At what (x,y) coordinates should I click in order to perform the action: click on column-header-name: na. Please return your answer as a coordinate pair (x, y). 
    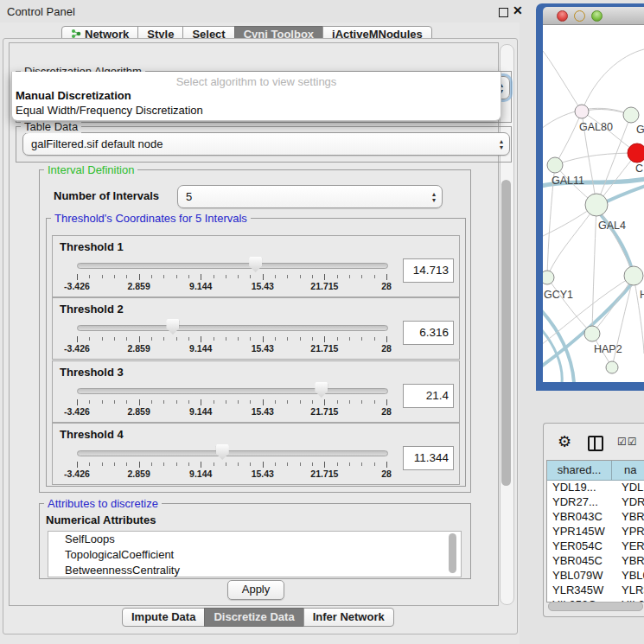
    Looking at the image, I should click on (628, 470).